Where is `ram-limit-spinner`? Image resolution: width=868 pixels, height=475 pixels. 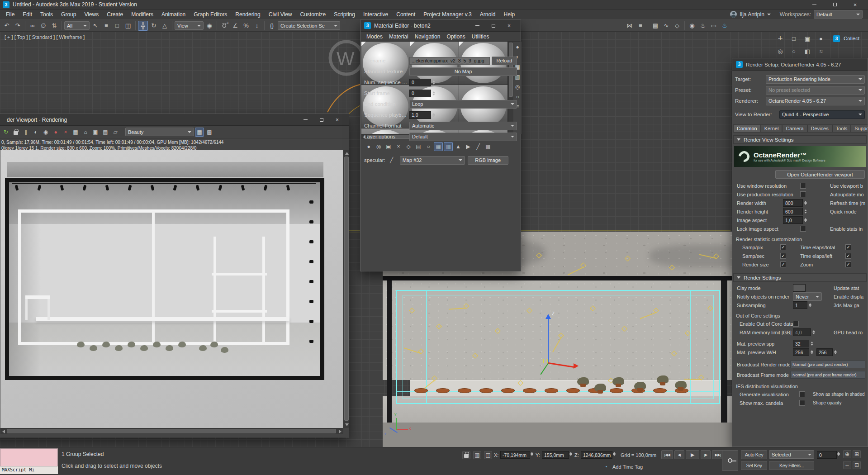 ram-limit-spinner is located at coordinates (814, 332).